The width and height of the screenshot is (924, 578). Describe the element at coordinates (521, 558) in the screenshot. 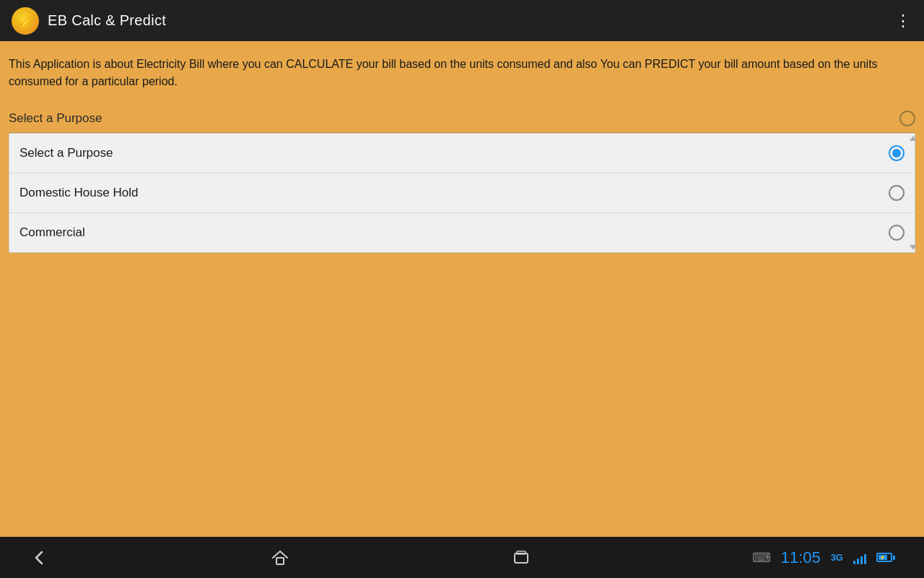

I see `recents-button` at that location.